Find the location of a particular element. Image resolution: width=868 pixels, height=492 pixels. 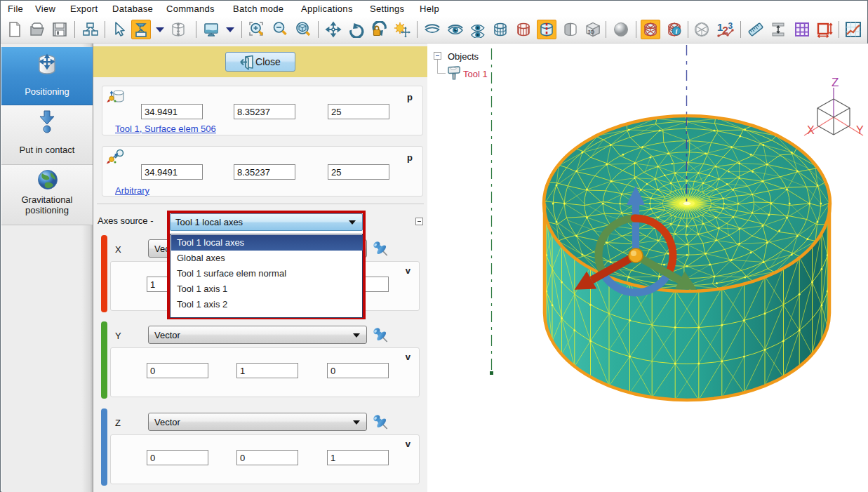

svg-text: i is located at coordinates (676, 31).